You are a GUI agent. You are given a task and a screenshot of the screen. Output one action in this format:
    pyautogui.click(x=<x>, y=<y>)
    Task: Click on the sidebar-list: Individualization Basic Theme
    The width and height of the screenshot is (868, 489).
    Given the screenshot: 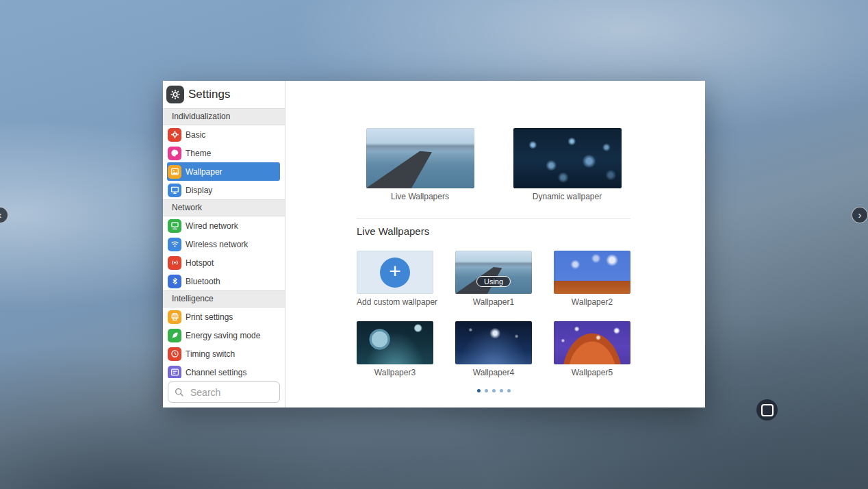 What is the action you would take?
    pyautogui.click(x=224, y=243)
    